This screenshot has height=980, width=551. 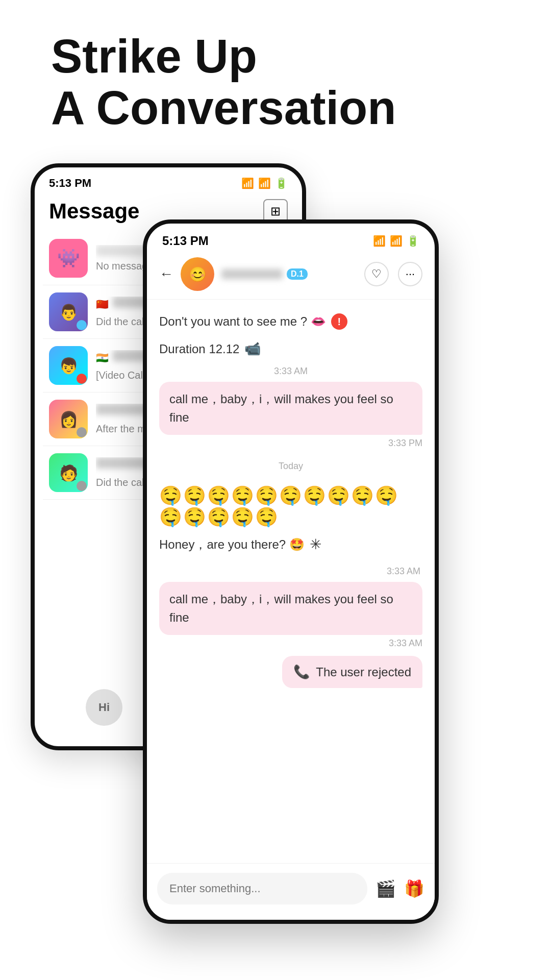 What do you see at coordinates (94, 211) in the screenshot?
I see `messages-title: Message` at bounding box center [94, 211].